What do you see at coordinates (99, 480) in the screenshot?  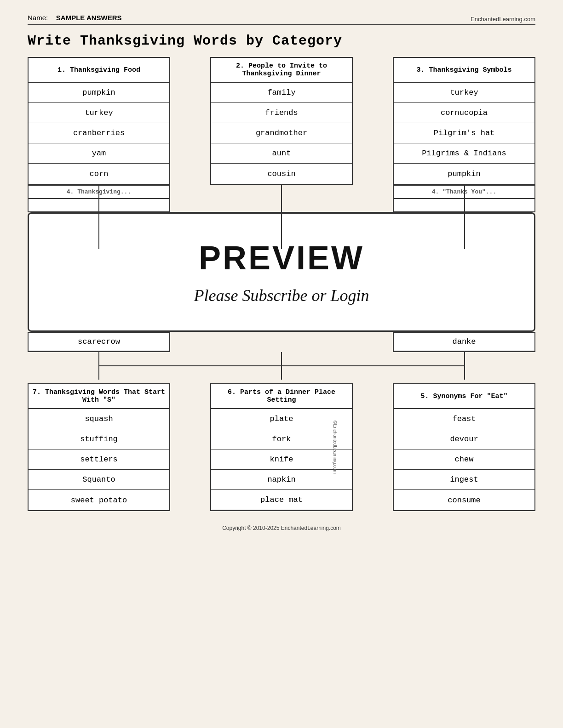 I see `cat7-item-3: Squanto` at bounding box center [99, 480].